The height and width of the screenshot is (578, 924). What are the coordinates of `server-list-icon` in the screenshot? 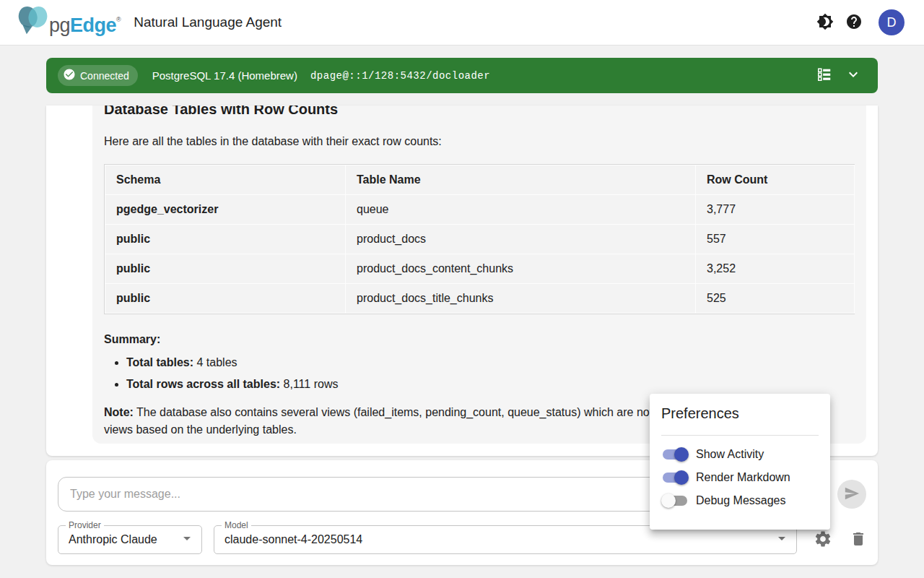 It's located at (824, 75).